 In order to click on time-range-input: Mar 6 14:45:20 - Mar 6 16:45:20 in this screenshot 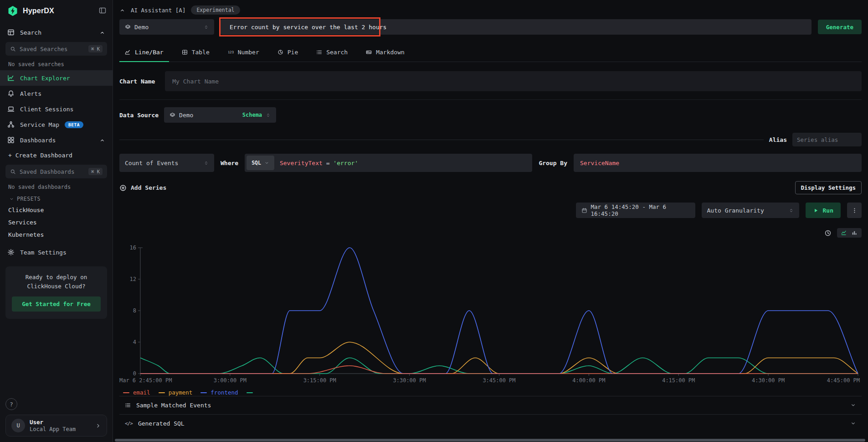, I will do `click(636, 210)`.